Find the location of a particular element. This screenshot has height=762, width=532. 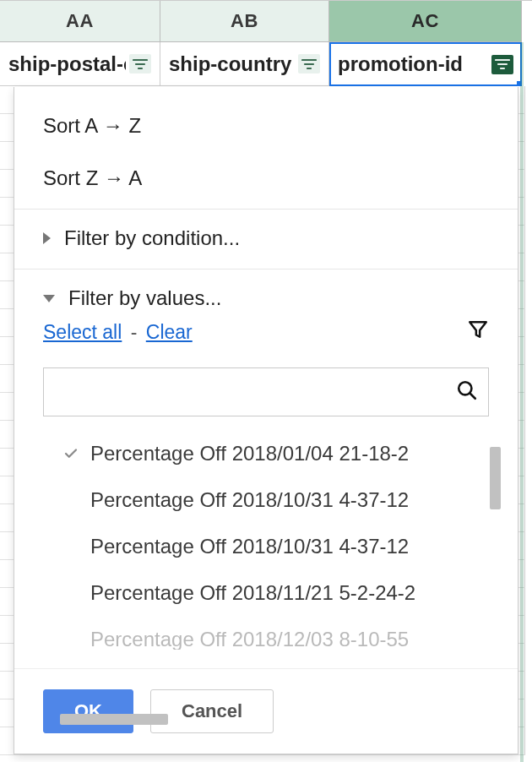

column-selection-edge is located at coordinates (522, 402).